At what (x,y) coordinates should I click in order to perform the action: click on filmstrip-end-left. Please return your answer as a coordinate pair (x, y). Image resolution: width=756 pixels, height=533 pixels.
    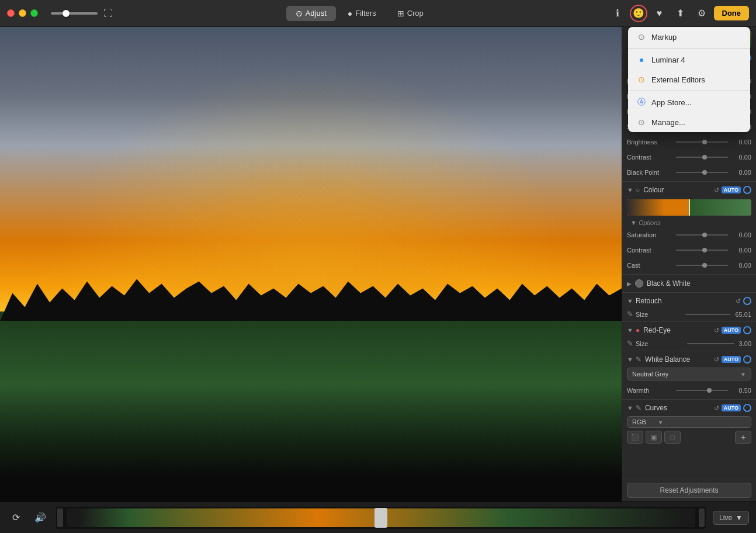
    Looking at the image, I should click on (60, 518).